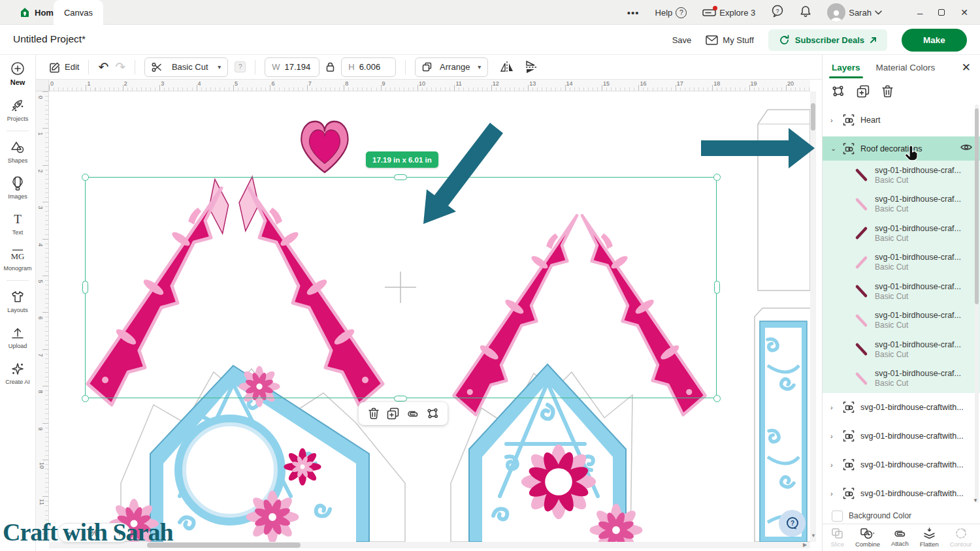  Describe the element at coordinates (792, 524) in the screenshot. I see `help-bubble-button: ?` at that location.